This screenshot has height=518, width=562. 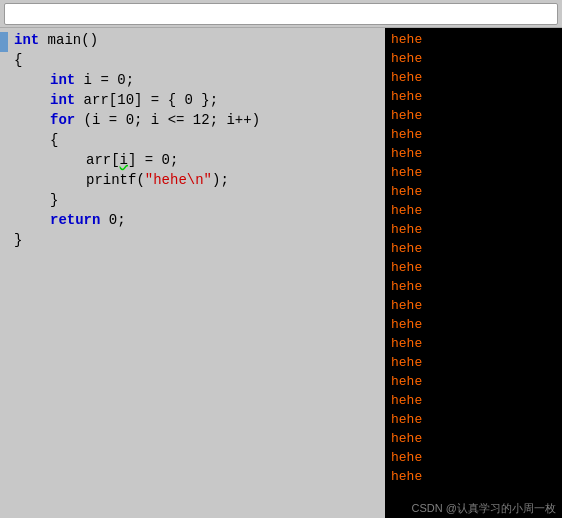 What do you see at coordinates (146, 100) in the screenshot?
I see `code-text: arr[10] = { 0 };` at bounding box center [146, 100].